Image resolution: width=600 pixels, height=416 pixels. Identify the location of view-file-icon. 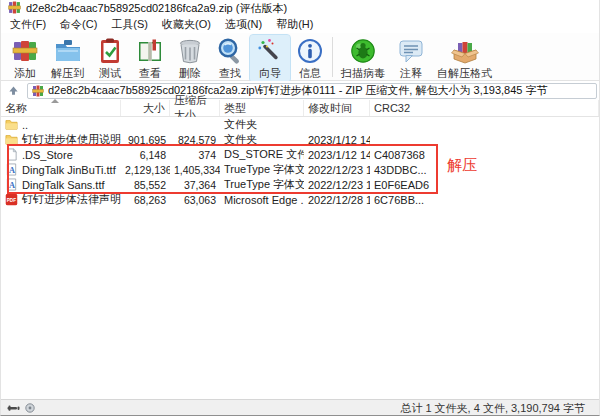
(150, 51).